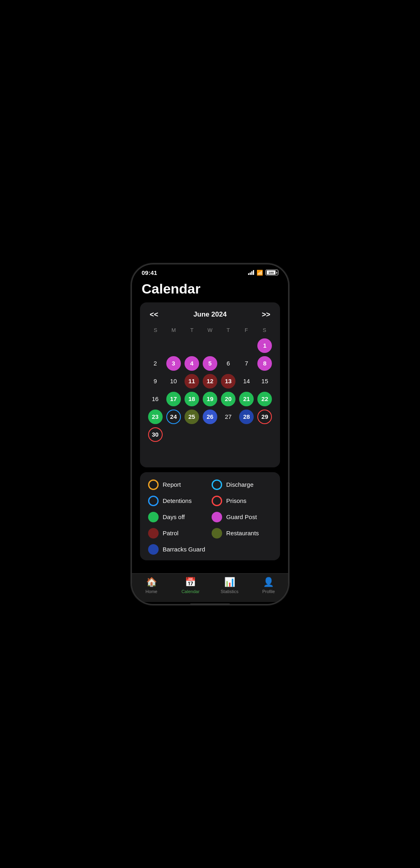 The width and height of the screenshot is (420, 868). What do you see at coordinates (265, 346) in the screenshot?
I see `calendar-day: 1` at bounding box center [265, 346].